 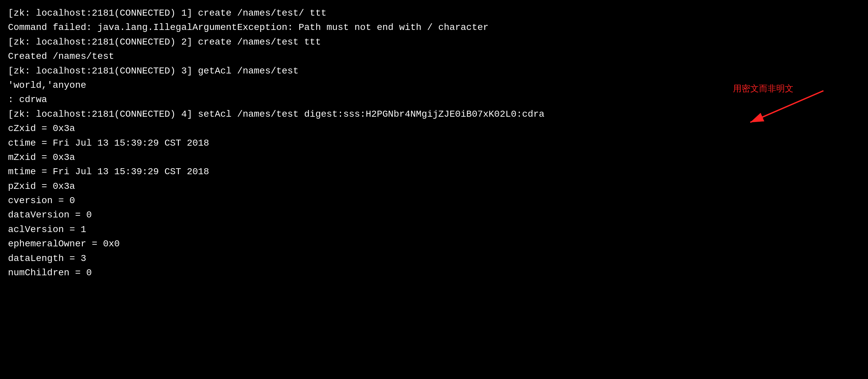 I want to click on terminal-line: mtime = Fri Jul 13 15:39:29 CST 2018, so click(x=434, y=172).